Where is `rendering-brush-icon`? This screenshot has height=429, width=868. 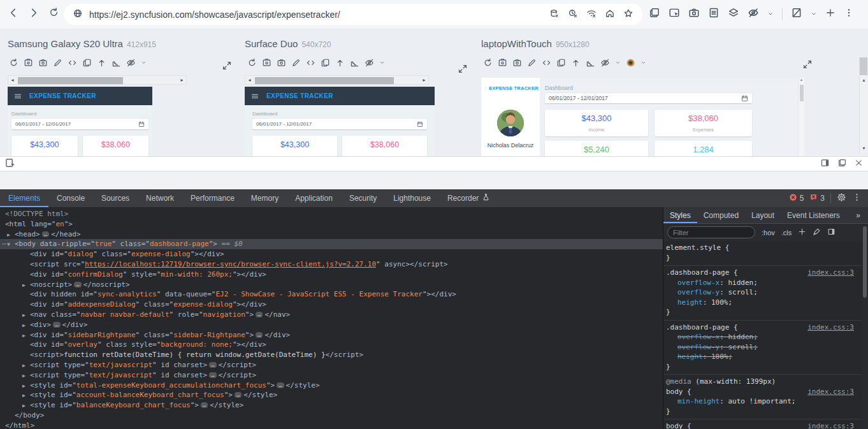 rendering-brush-icon is located at coordinates (817, 232).